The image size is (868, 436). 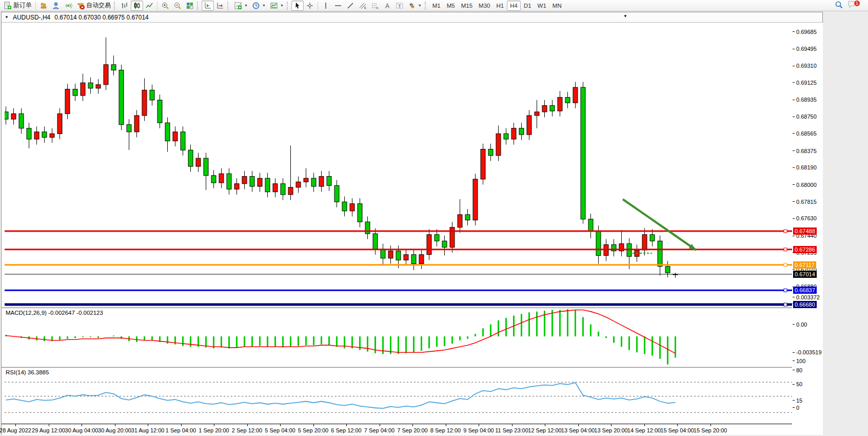 What do you see at coordinates (500, 6) in the screenshot?
I see `timeframe-button-H1: H1` at bounding box center [500, 6].